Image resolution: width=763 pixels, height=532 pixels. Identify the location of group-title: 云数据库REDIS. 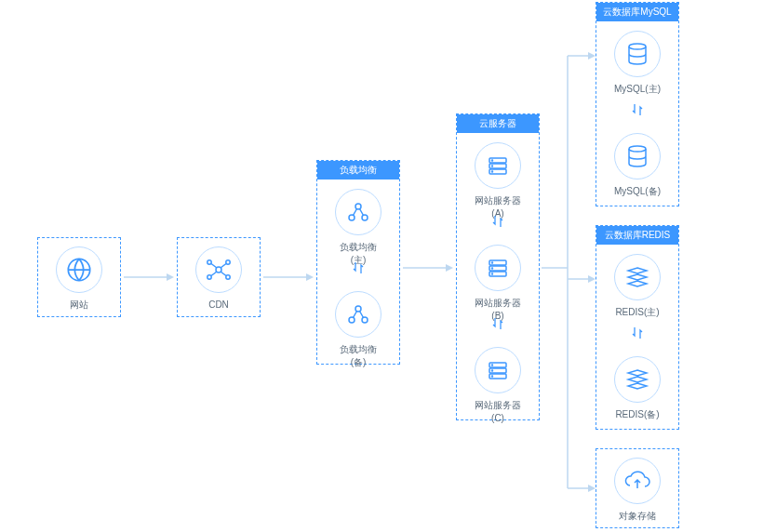
(637, 235).